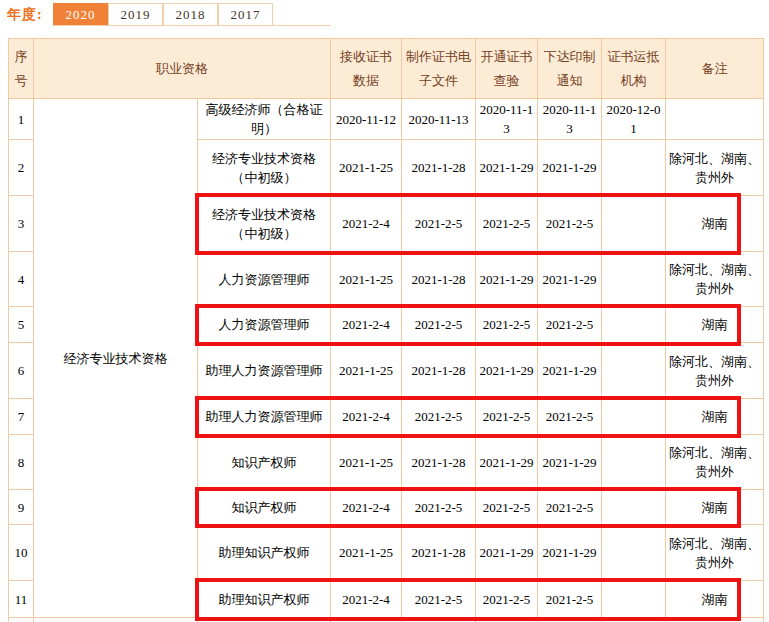  Describe the element at coordinates (22, 120) in the screenshot. I see `row-number-cell: 1` at that location.